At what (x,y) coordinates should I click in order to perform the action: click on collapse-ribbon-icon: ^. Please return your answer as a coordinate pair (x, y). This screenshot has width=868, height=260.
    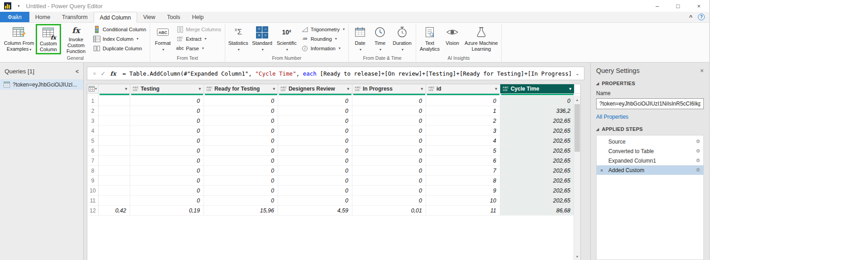
    Looking at the image, I should click on (691, 17).